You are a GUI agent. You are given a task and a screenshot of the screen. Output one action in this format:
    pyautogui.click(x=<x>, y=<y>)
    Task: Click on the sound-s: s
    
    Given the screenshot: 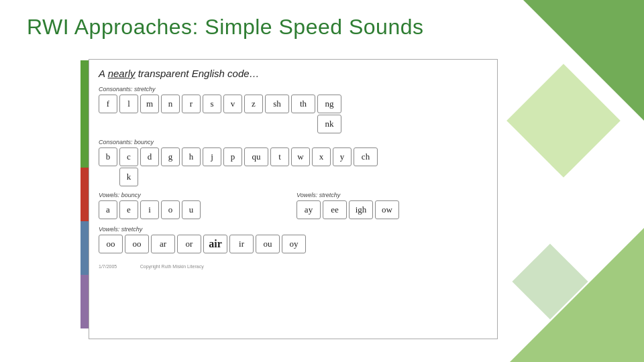 What is the action you would take?
    pyautogui.click(x=212, y=104)
    